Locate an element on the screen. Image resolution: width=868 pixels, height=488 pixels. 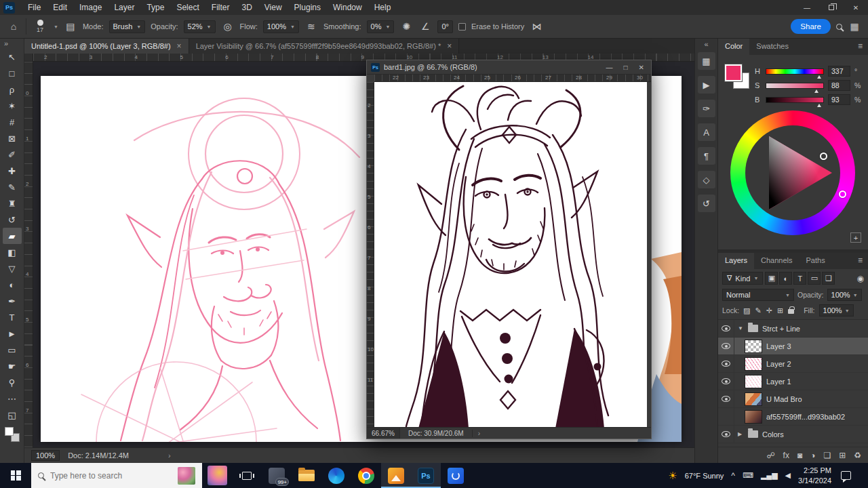
menu-window: Window is located at coordinates (347, 7).